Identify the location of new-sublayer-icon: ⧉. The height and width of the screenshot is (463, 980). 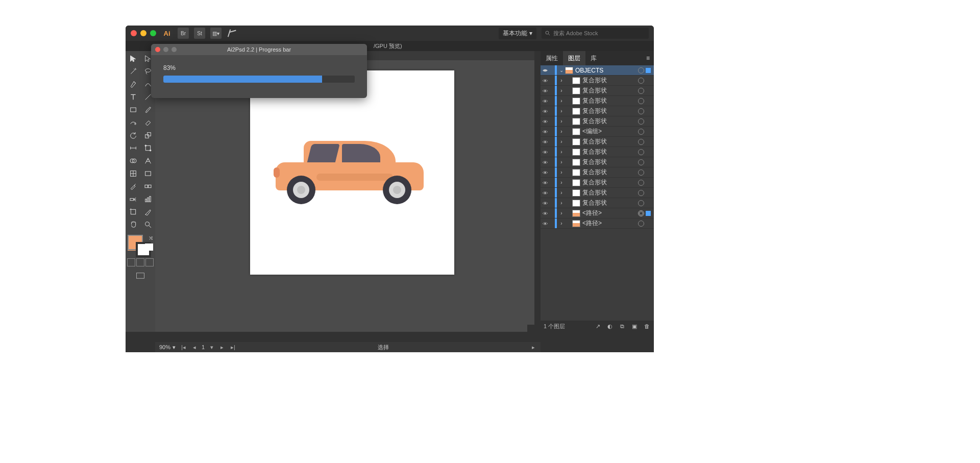
(622, 326).